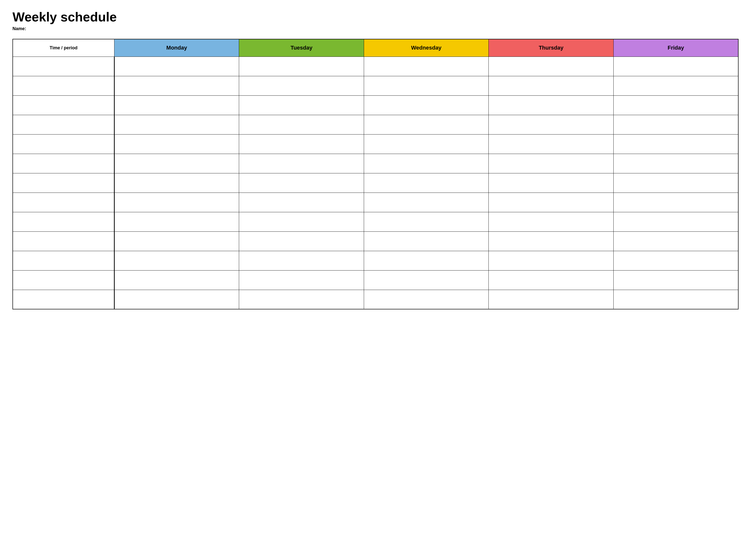 This screenshot has width=751, height=560. What do you see at coordinates (376, 29) in the screenshot?
I see `name-label: Name:` at bounding box center [376, 29].